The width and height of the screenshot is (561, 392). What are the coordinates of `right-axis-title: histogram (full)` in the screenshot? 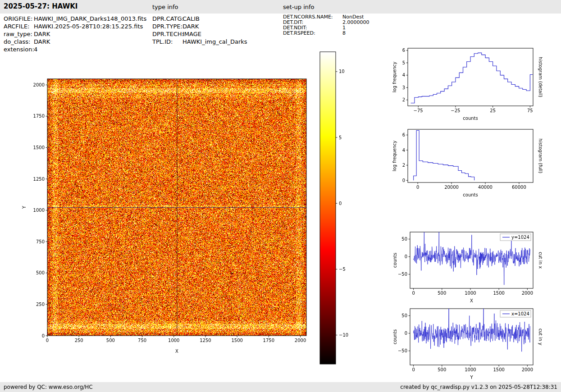 It's located at (541, 156).